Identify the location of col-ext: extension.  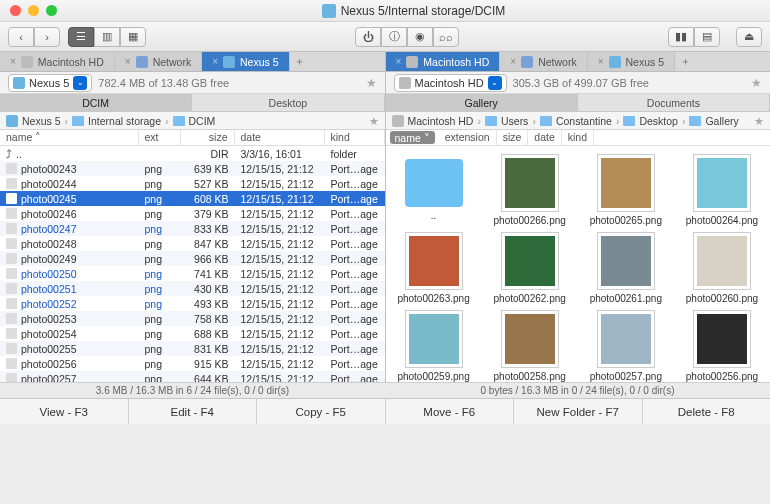
(468, 138).